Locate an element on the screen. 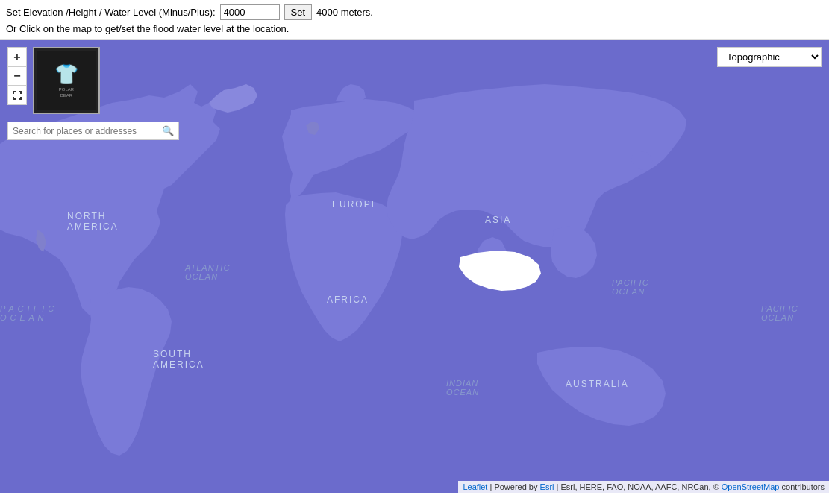  attribution-esri: Esri is located at coordinates (548, 487).